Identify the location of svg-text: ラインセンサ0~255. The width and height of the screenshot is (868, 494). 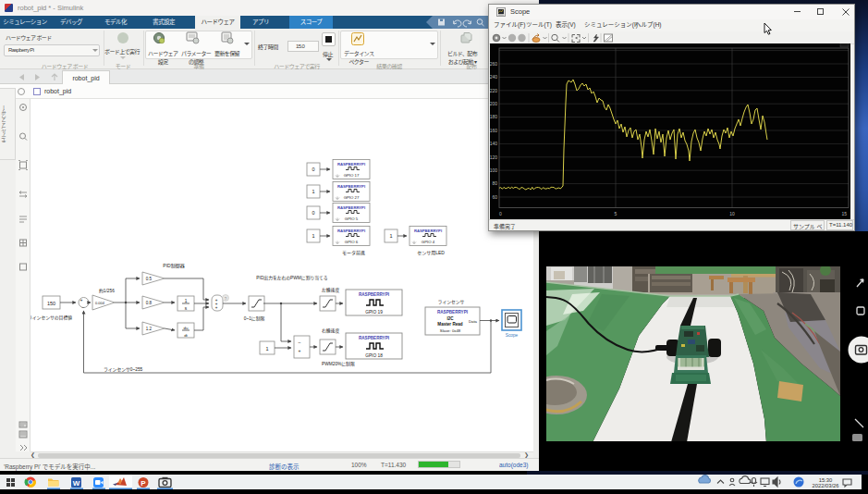
(124, 370).